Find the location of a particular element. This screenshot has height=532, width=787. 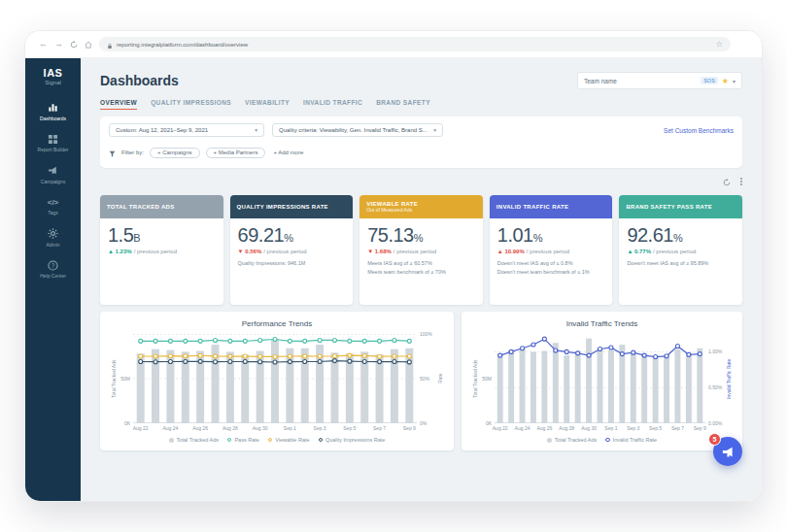

y-tick-label: 1.00% is located at coordinates (715, 351).